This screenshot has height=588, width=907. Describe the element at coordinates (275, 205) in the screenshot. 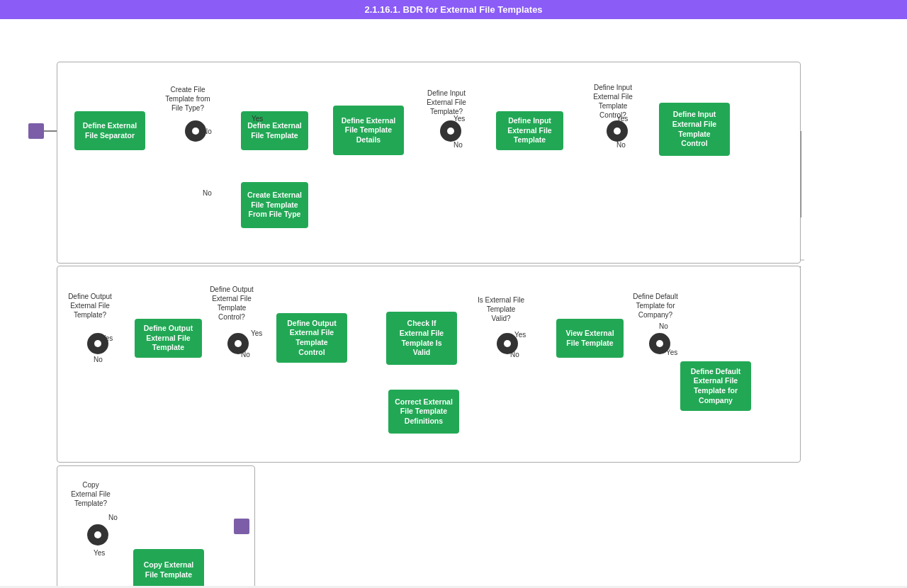

I see `create-external-file-template-from-file-type: Create ExternalFile TemplateFrom File Ty…` at that location.